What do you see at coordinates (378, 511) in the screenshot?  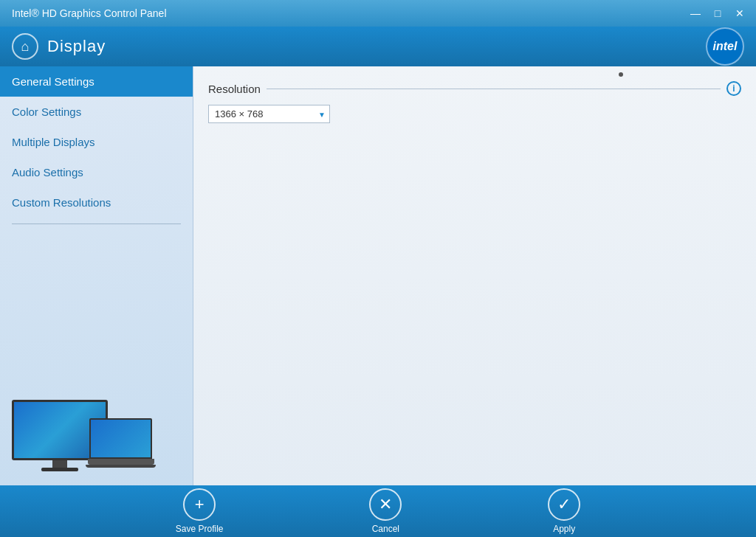 I see `bottom-bar: + Save Profile ✕ Cancel ✓ Apply` at bounding box center [378, 511].